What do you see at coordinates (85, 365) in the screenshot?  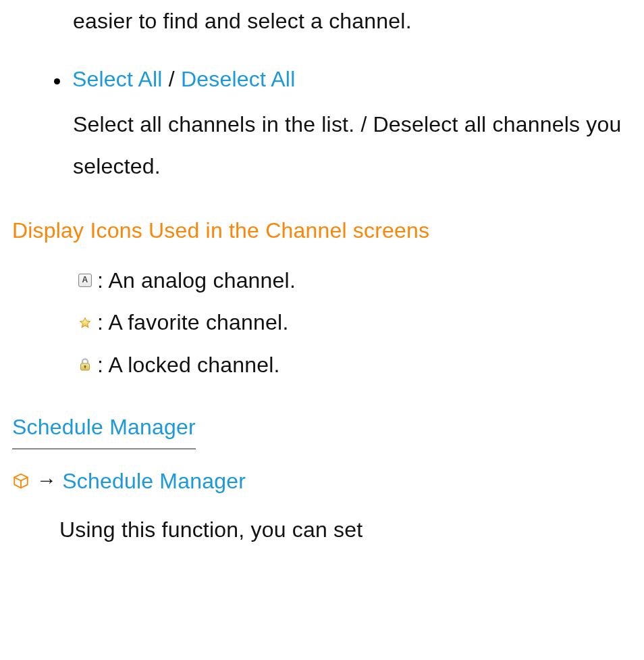 I see `lock-icon` at bounding box center [85, 365].